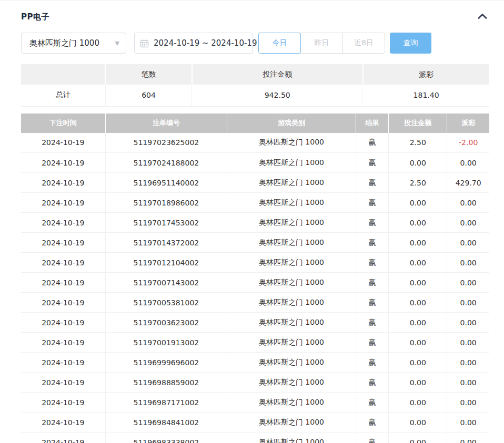 The image size is (504, 443). I want to click on records-header-bet-time: 下注时间, so click(63, 123).